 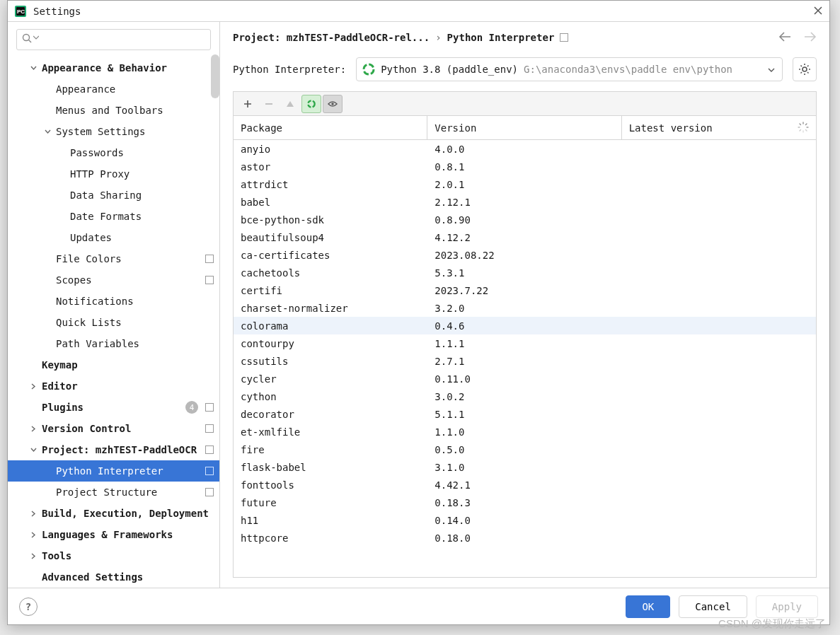 What do you see at coordinates (525, 450) in the screenshot?
I see `table-row: fire0.5.0` at bounding box center [525, 450].